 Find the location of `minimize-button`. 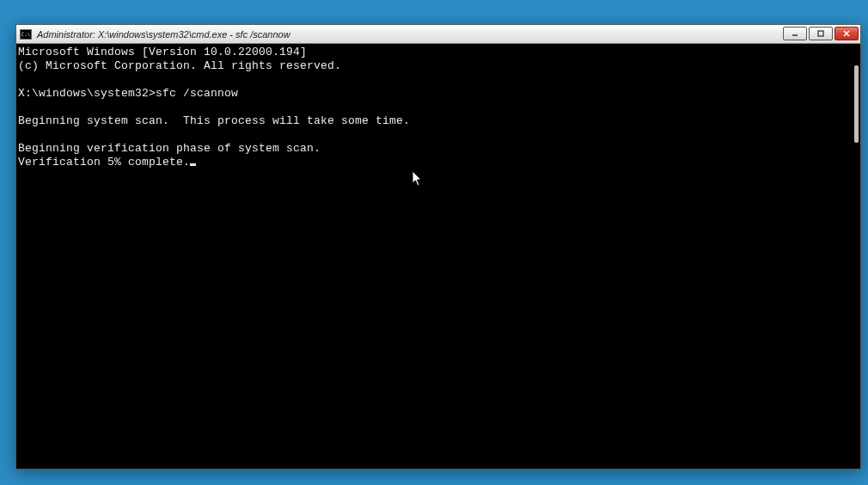

minimize-button is located at coordinates (795, 34).